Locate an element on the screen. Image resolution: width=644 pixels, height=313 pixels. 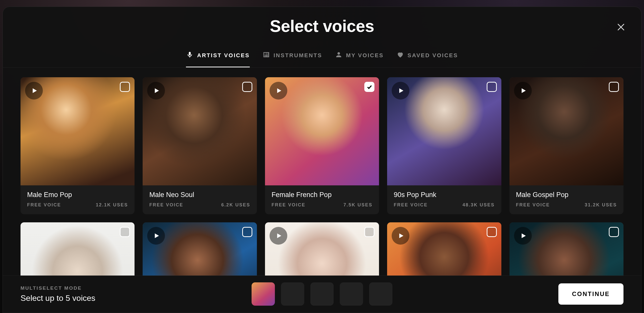
voice-subline: FREE VOICE 7.5K USES is located at coordinates (322, 205).